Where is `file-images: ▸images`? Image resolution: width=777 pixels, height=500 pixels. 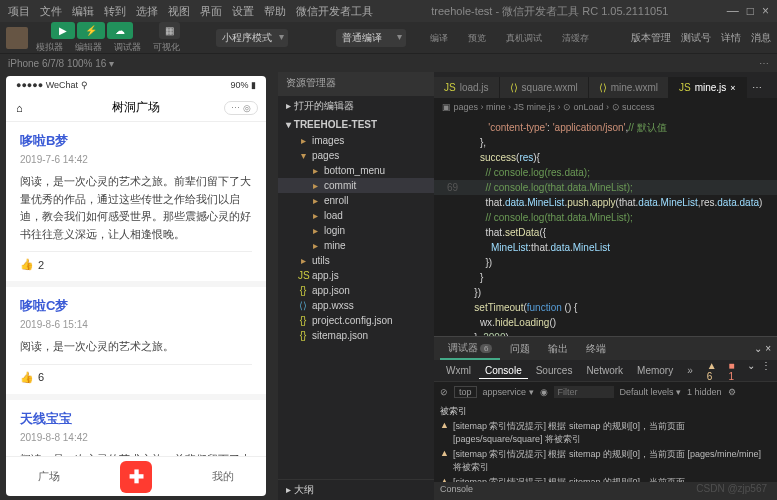
file-images: ▸images is located at coordinates (356, 140).